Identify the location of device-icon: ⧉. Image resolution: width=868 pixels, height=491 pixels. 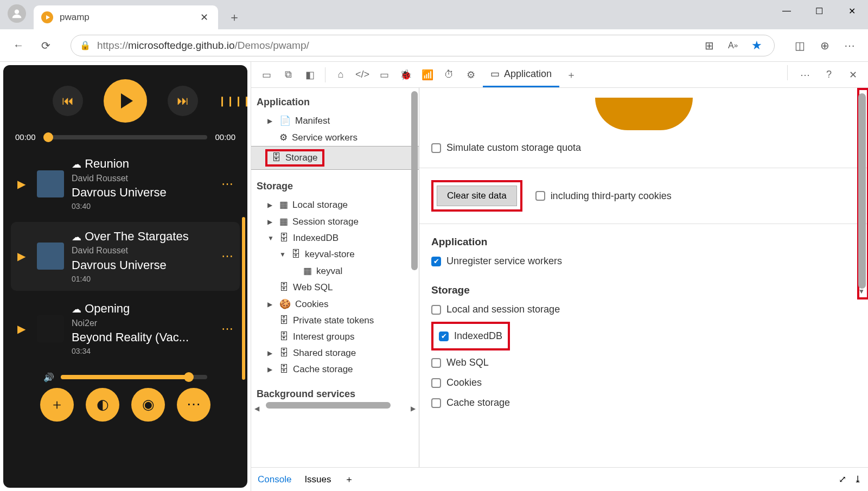
(288, 75).